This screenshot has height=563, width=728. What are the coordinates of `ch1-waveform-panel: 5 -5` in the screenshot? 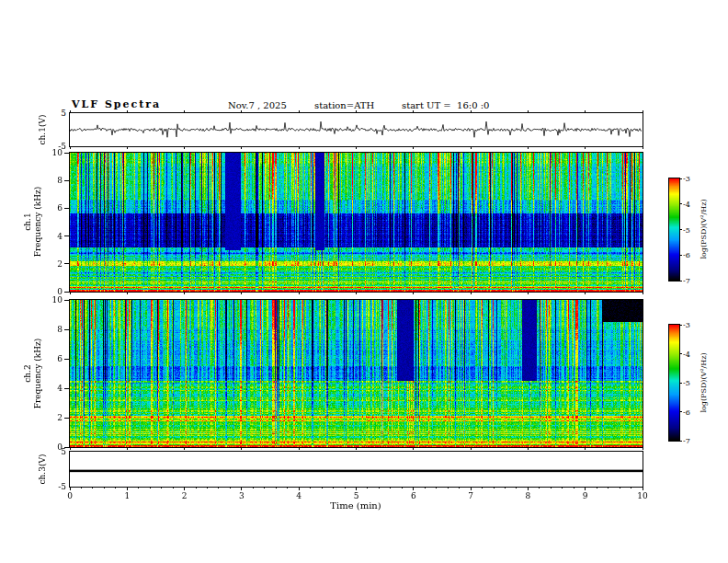 It's located at (357, 130).